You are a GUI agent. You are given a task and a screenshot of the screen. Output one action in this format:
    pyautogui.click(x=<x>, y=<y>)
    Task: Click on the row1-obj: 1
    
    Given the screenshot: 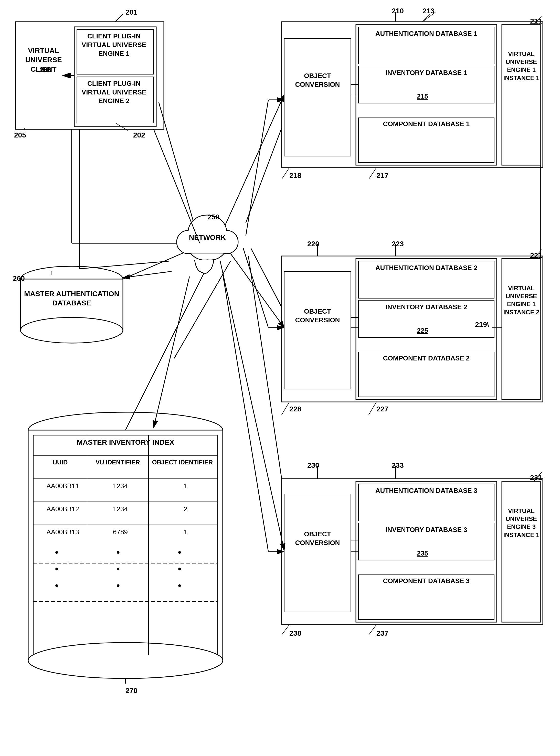 What is the action you would take?
    pyautogui.click(x=186, y=486)
    